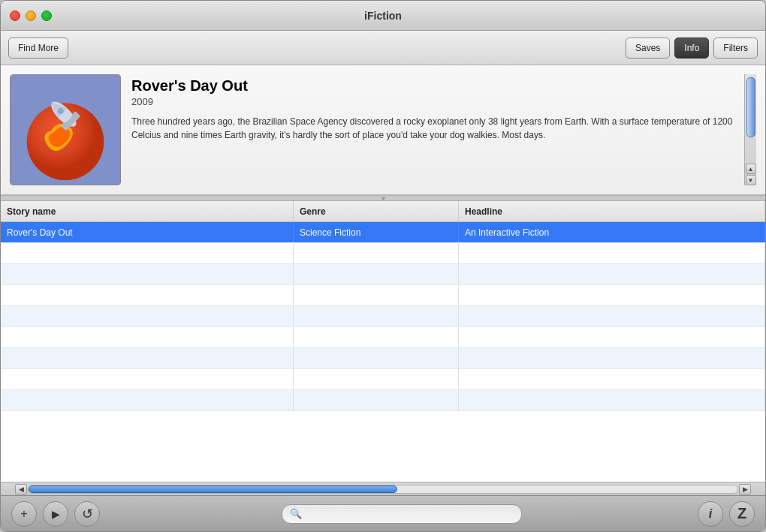  Describe the element at coordinates (15, 16) in the screenshot. I see `close-button` at that location.